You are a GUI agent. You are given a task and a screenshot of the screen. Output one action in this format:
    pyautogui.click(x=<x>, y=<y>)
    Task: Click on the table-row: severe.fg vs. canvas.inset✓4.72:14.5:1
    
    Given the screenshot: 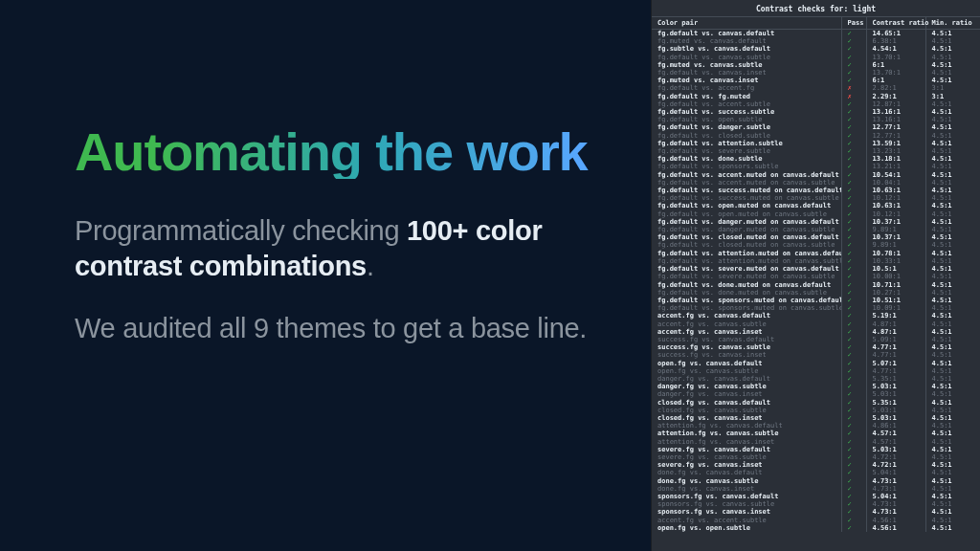 What is the action you would take?
    pyautogui.click(x=815, y=465)
    